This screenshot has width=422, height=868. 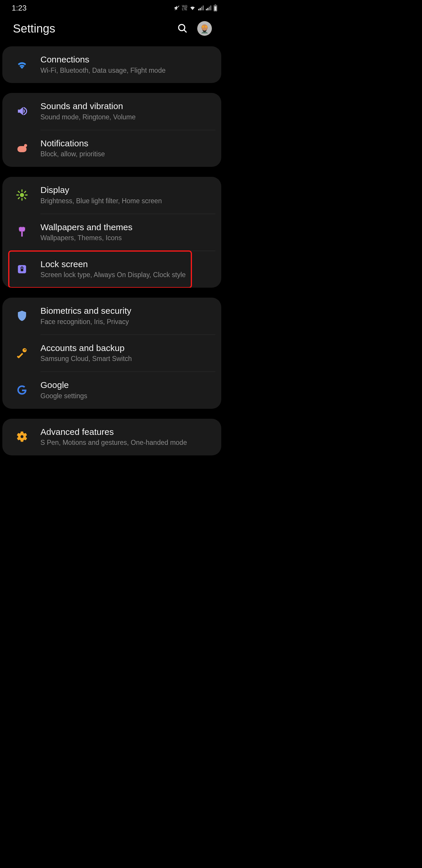 I want to click on search-icon, so click(x=183, y=28).